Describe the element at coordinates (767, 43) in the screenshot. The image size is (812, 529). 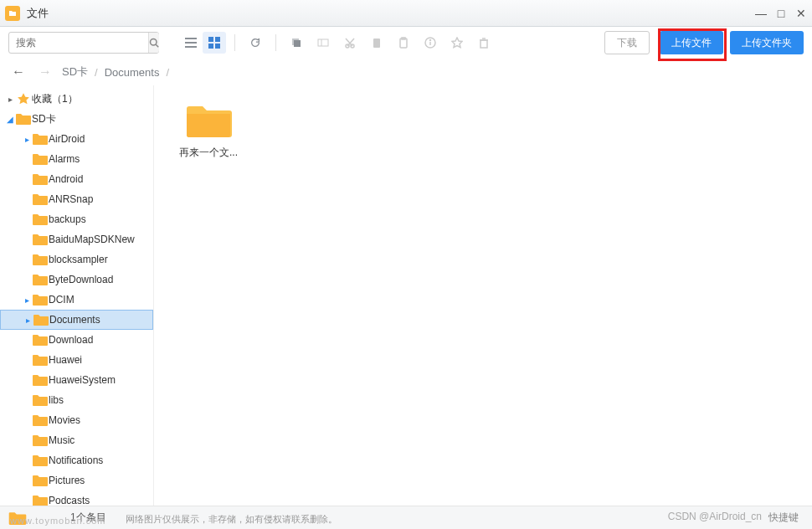
I see `upload-folder-button: 上传文件夹` at that location.